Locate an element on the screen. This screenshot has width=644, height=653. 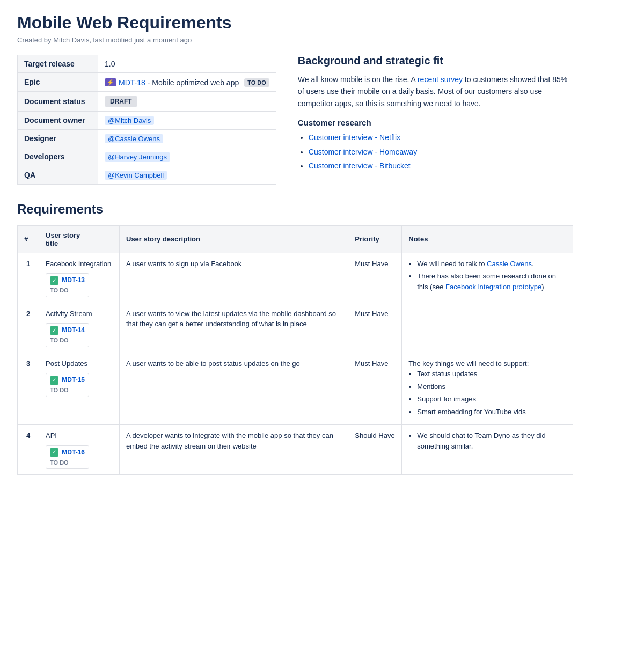
mdt-link: MDT-16 is located at coordinates (73, 452).